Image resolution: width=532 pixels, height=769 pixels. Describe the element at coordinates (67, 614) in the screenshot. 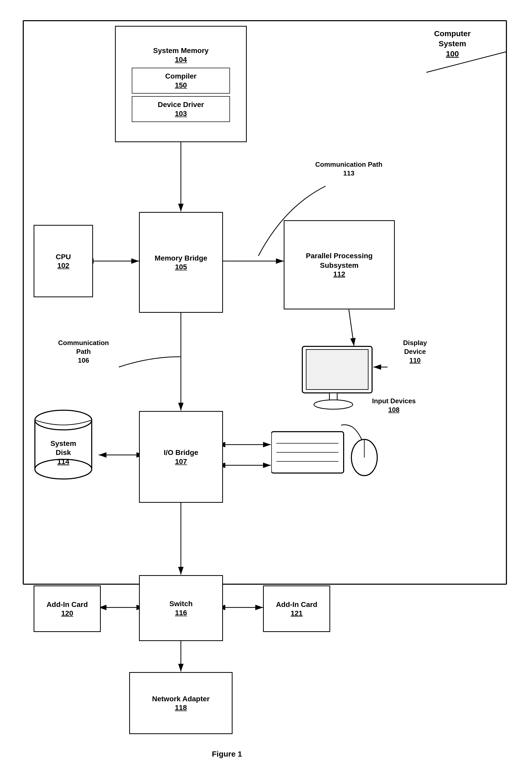

I see `add-in-card-120-num: 120` at that location.